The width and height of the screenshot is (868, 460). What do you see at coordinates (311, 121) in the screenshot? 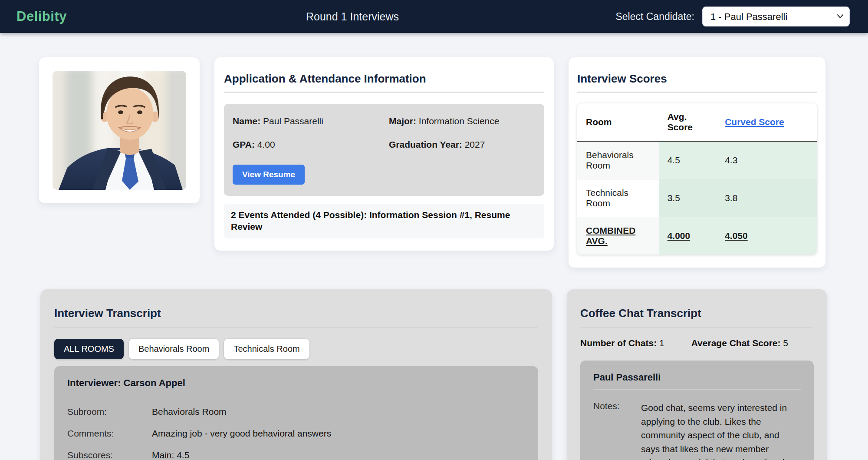
I see `field-name: Name: Paul Passarelli` at bounding box center [311, 121].